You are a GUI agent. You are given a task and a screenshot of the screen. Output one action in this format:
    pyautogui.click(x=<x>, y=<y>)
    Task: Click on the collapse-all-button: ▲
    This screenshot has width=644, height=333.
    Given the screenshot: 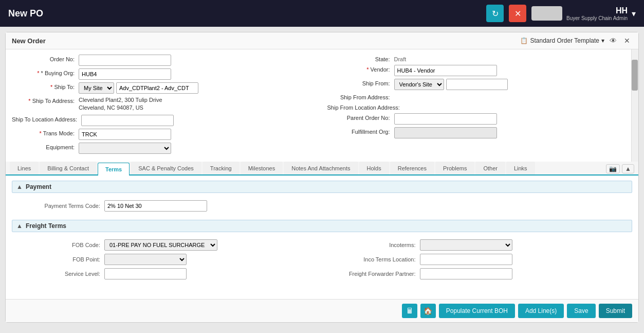 What is the action you would take?
    pyautogui.click(x=628, y=169)
    